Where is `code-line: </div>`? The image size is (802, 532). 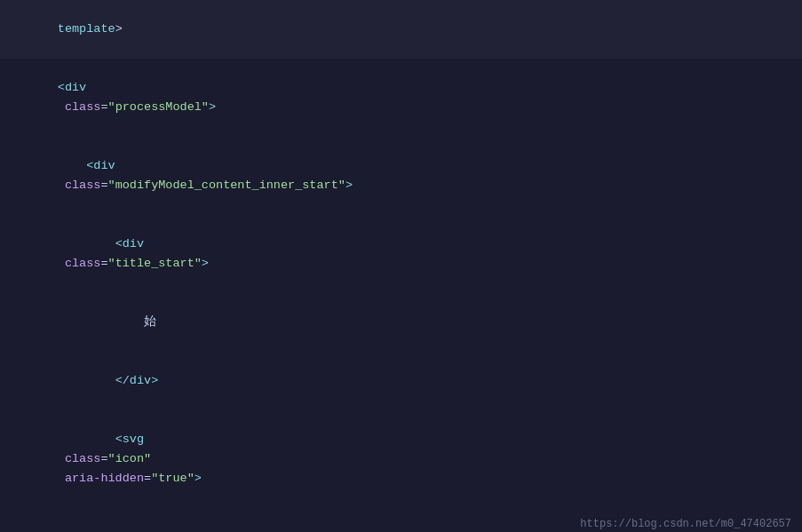 code-line: </div> is located at coordinates (401, 381).